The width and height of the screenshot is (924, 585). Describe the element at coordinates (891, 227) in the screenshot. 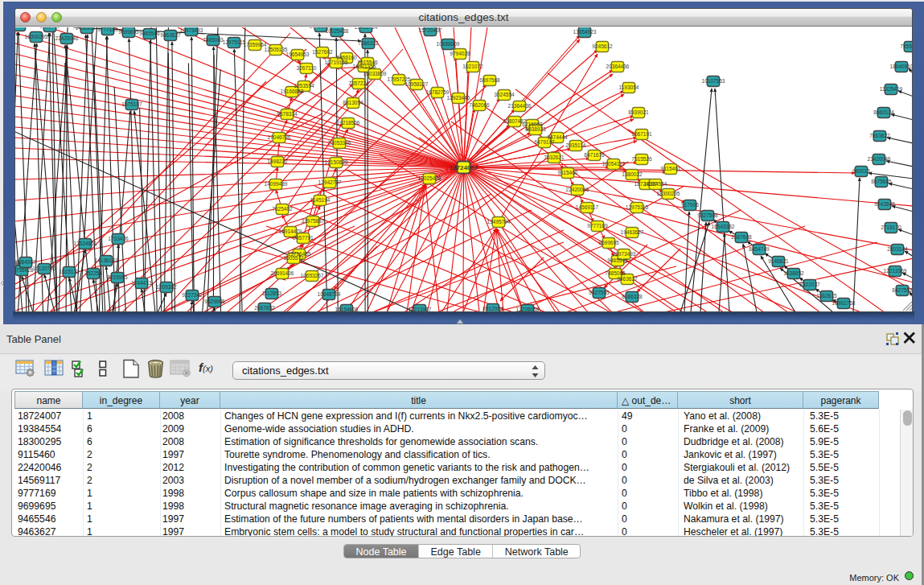

I see `svg-text: 2718170` at that location.